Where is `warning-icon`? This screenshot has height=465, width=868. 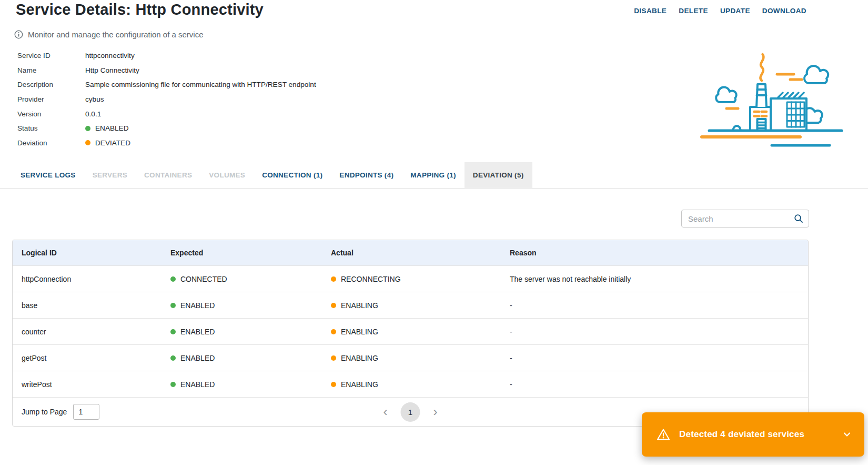
warning-icon is located at coordinates (663, 434).